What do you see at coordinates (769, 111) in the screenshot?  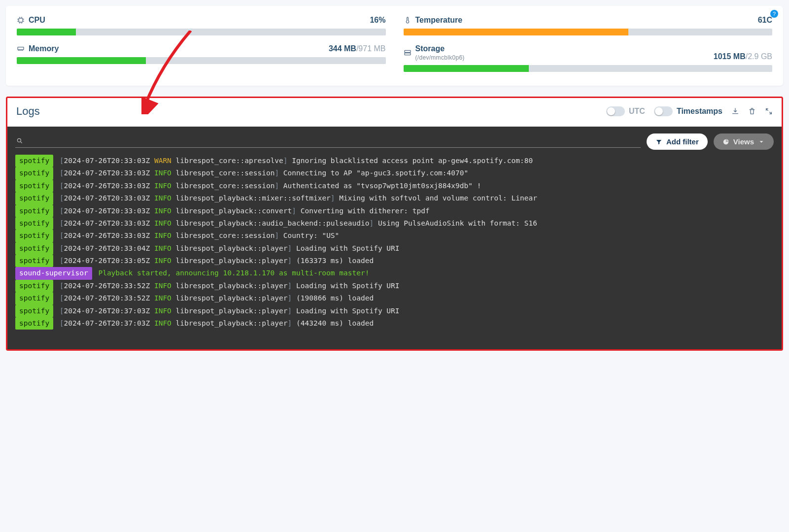 I see `expand-button` at bounding box center [769, 111].